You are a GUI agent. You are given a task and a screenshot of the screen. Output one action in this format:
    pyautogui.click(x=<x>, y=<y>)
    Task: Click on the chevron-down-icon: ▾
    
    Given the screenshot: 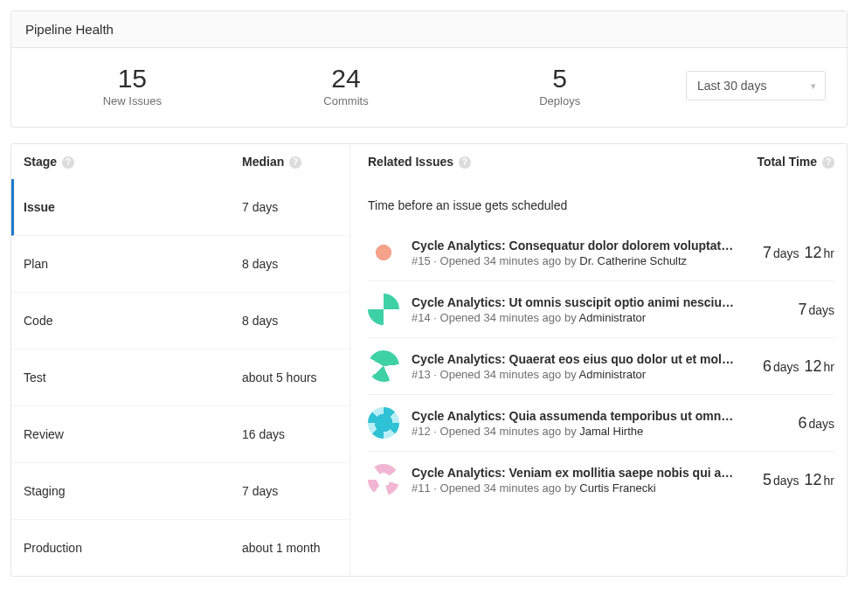 What is the action you would take?
    pyautogui.click(x=813, y=86)
    